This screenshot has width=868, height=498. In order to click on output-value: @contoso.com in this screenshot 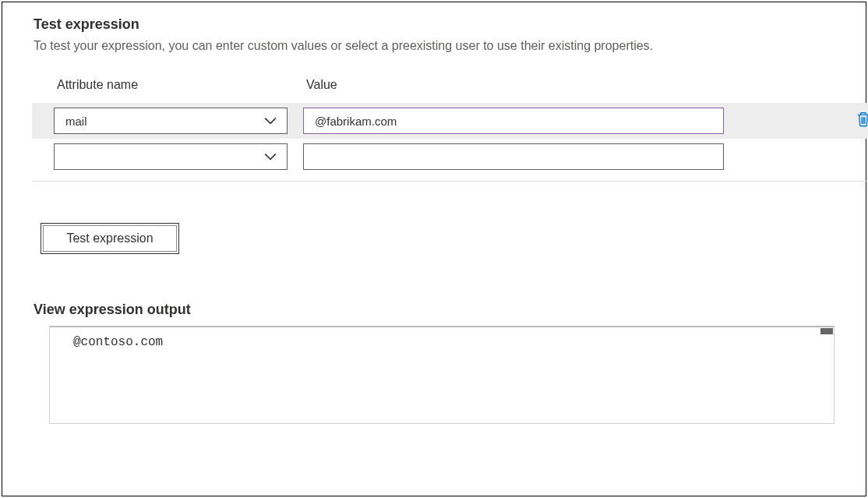, I will do `click(118, 342)`.